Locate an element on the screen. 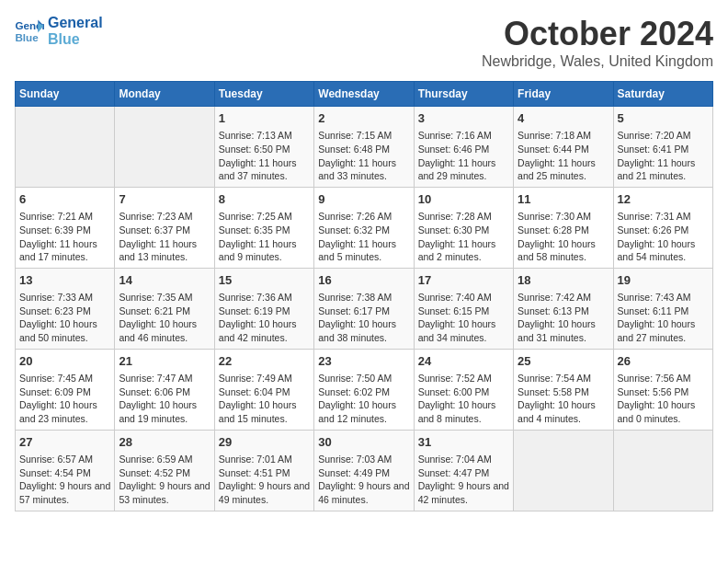 This screenshot has width=728, height=563. day-number: 25 is located at coordinates (563, 362).